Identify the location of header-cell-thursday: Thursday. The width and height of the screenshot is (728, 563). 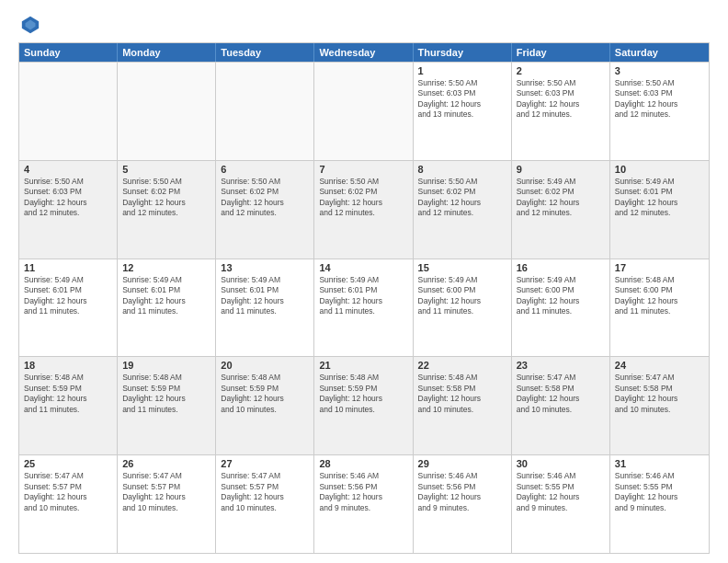
(463, 52).